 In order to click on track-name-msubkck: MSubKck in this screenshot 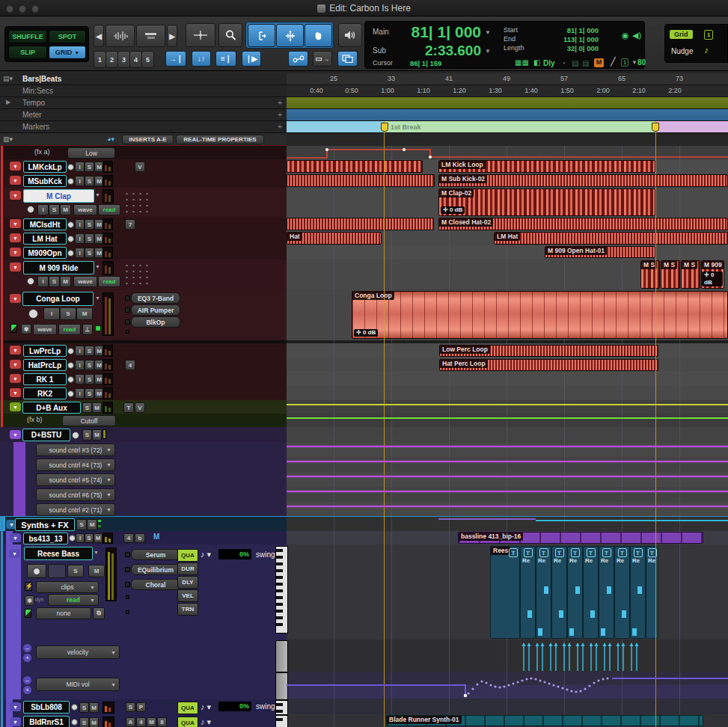, I will do `click(45, 181)`.